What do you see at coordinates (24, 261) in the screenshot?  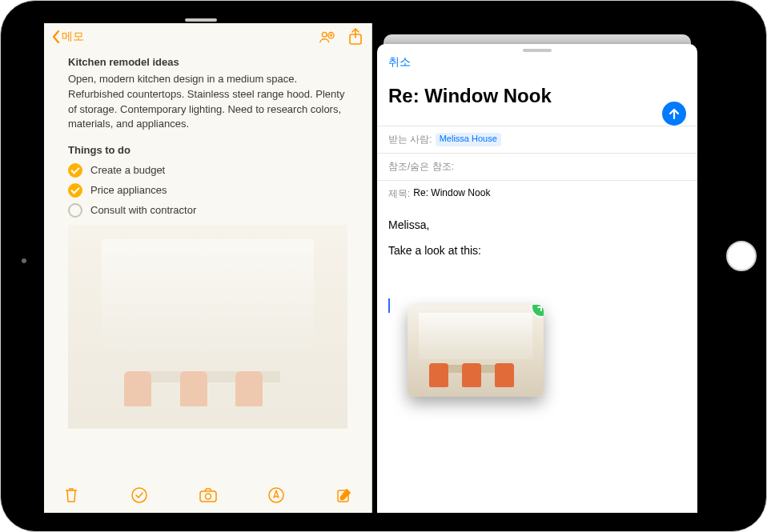 I see `front-camera-dot` at bounding box center [24, 261].